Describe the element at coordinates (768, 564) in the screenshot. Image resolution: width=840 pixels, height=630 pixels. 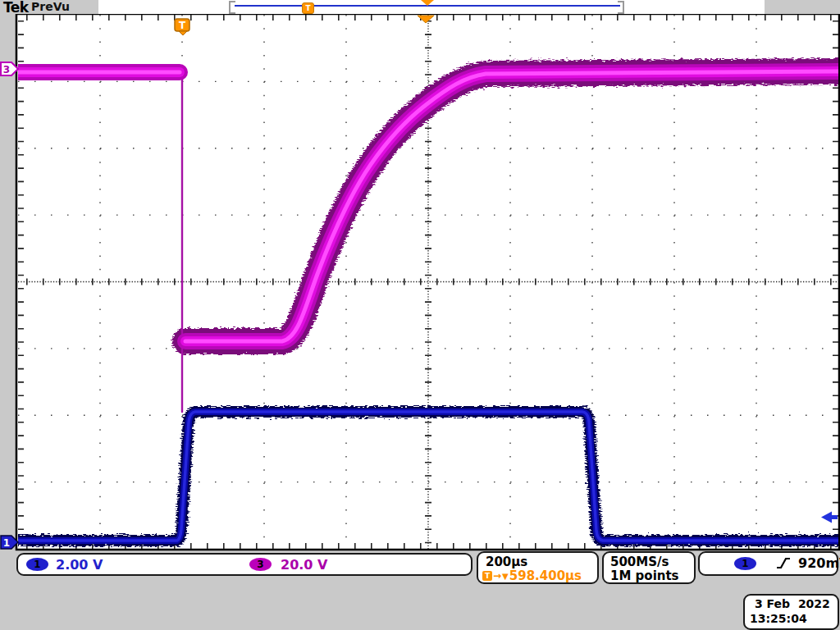
I see `trigger-readout-box: 1 920mV` at that location.